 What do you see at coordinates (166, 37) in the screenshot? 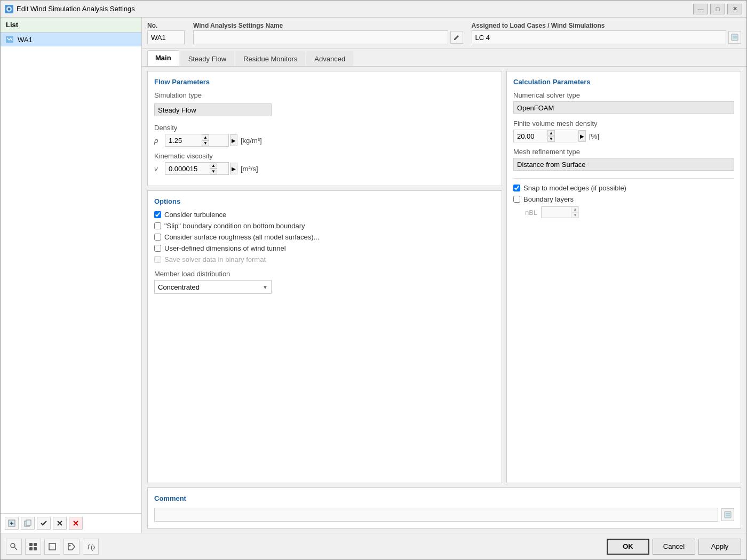
I see `no-input` at bounding box center [166, 37].